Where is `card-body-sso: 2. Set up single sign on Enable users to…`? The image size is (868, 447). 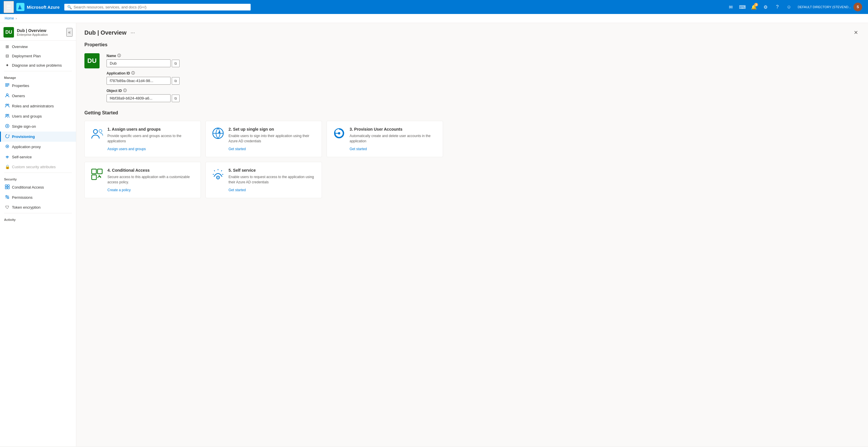 card-body-sso: 2. Set up single sign on Enable users to… is located at coordinates (272, 139).